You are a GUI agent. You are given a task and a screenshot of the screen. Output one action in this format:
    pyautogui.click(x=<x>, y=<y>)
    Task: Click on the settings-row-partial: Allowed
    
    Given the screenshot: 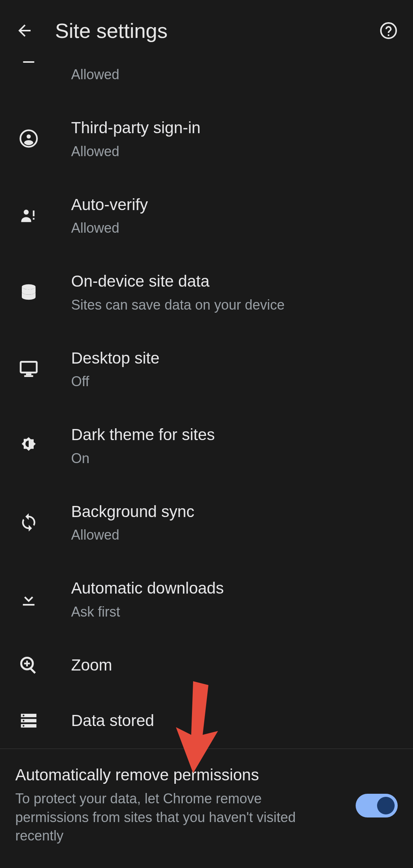 What is the action you would take?
    pyautogui.click(x=206, y=81)
    